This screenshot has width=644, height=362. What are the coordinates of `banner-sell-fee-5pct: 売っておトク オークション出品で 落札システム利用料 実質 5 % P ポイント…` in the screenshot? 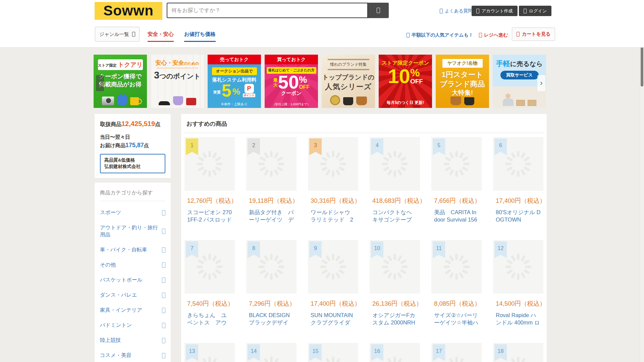 It's located at (234, 81).